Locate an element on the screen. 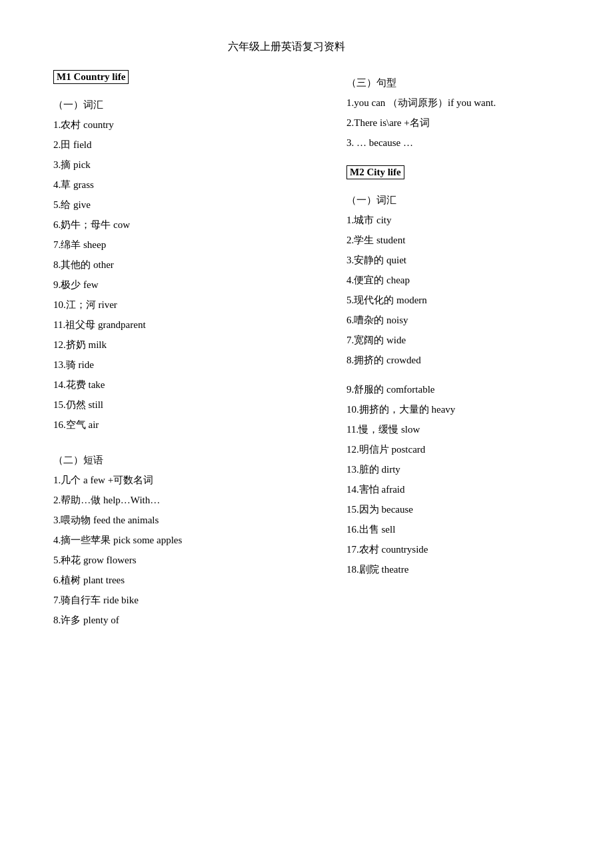 This screenshot has height=868, width=613. list-item: 2.田 field is located at coordinates (187, 145).